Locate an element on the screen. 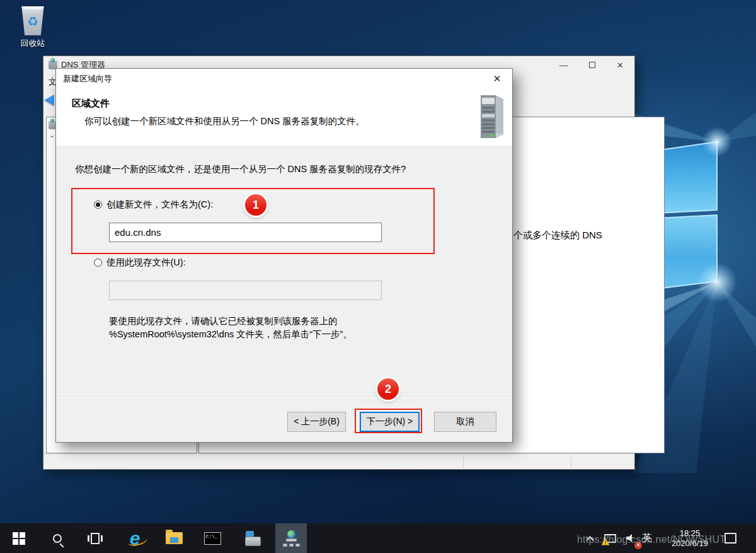 This screenshot has height=553, width=756. minimize-button: — is located at coordinates (563, 65).